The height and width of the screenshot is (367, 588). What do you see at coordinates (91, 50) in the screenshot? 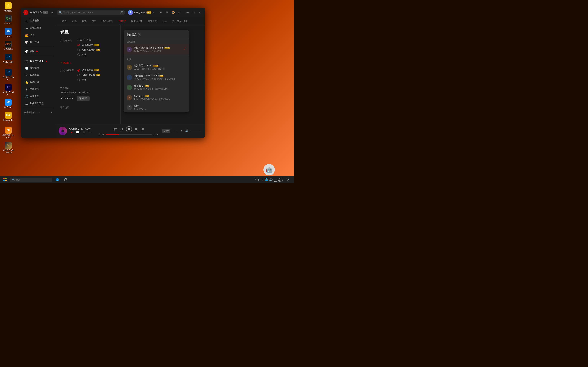
I see `radio-hires-label: 高解析度无损 VIP` at bounding box center [91, 50].